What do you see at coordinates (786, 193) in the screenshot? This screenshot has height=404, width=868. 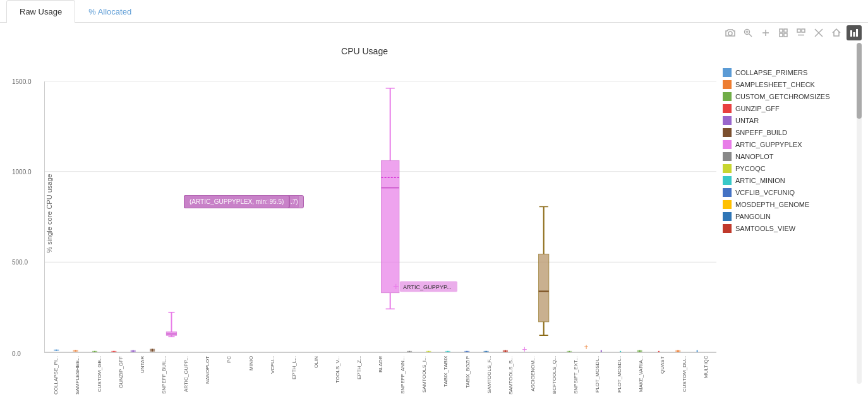 I see `legend-item-vcflib: VCFLIB_VCFUNIQ` at bounding box center [786, 193].